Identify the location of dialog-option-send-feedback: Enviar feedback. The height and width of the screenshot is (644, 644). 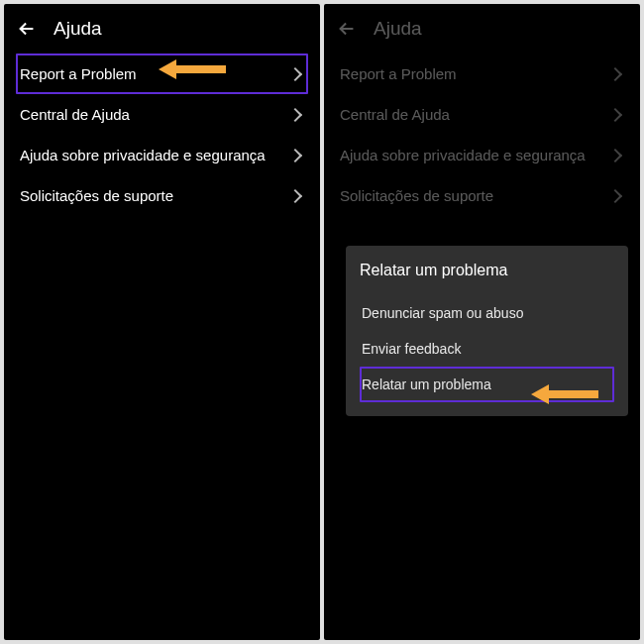
(487, 349).